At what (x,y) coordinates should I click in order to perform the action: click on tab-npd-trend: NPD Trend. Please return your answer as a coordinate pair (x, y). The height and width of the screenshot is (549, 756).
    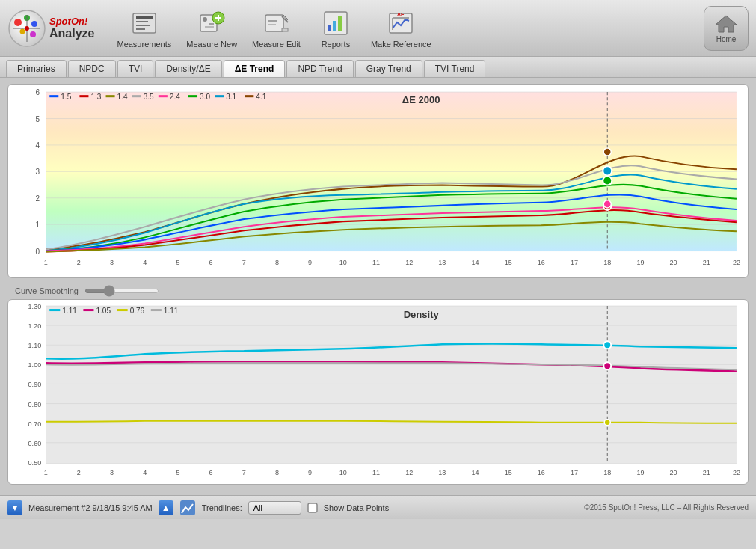
    Looking at the image, I should click on (320, 69).